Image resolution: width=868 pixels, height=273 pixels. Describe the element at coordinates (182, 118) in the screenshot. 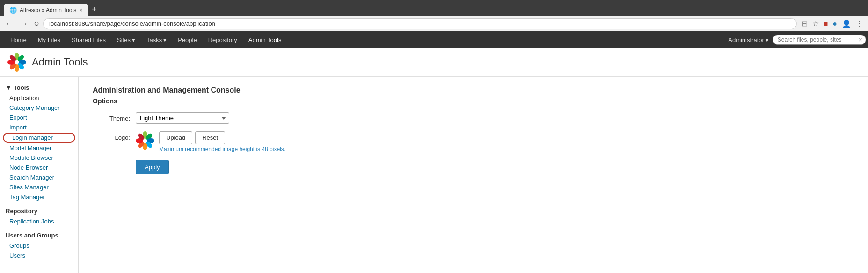

I see `theme-control: Light Theme Google Docs Theme Default Th…` at that location.